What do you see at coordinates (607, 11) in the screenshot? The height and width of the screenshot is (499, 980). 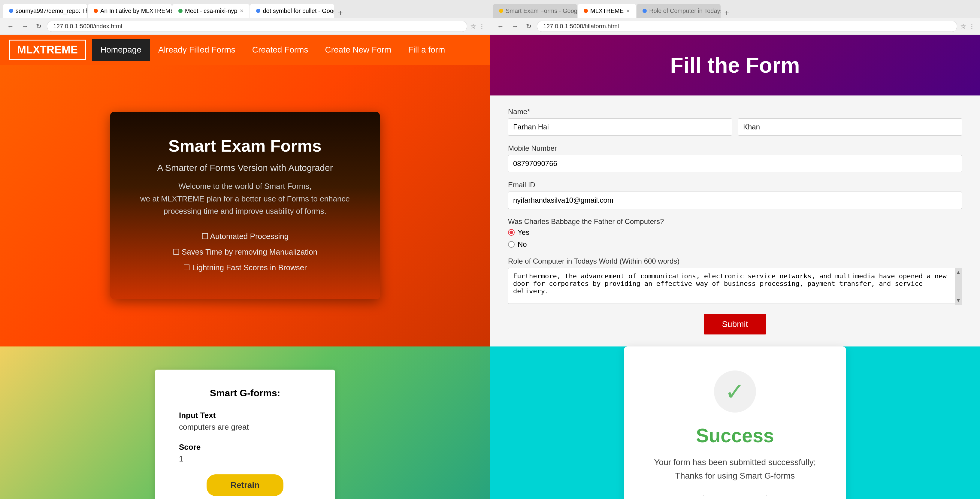 I see `tab-mlxtreme-q2: MLXTREME ✕` at bounding box center [607, 11].